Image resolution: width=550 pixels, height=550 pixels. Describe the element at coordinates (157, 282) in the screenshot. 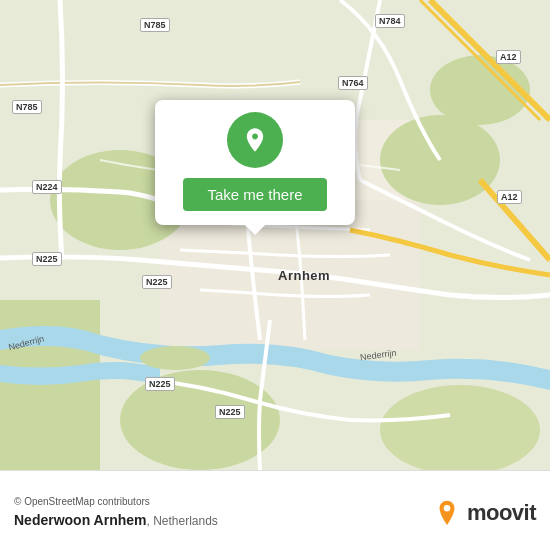

I see `road-label-n225-mid: N225` at that location.